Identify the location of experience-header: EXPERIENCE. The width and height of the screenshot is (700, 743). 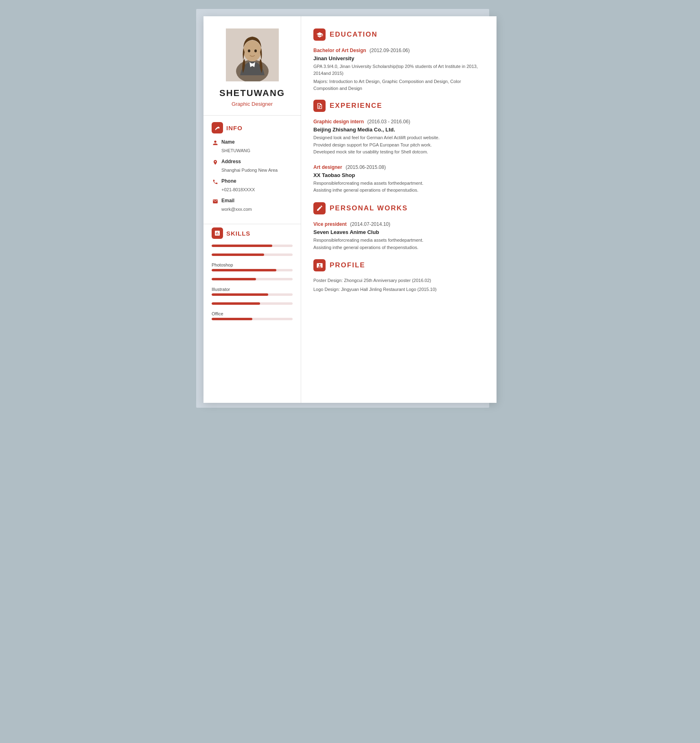
(399, 106).